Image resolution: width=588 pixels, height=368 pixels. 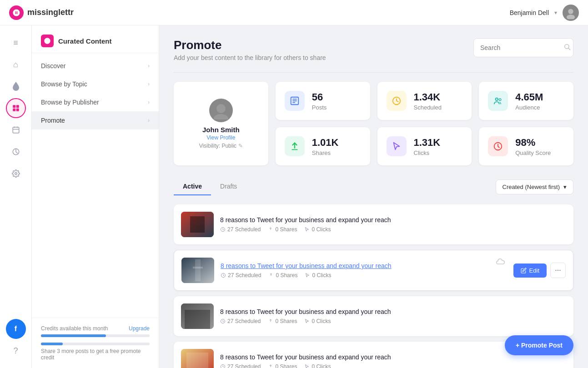 I want to click on sidebar-icon-home: ⌂, so click(x=16, y=65).